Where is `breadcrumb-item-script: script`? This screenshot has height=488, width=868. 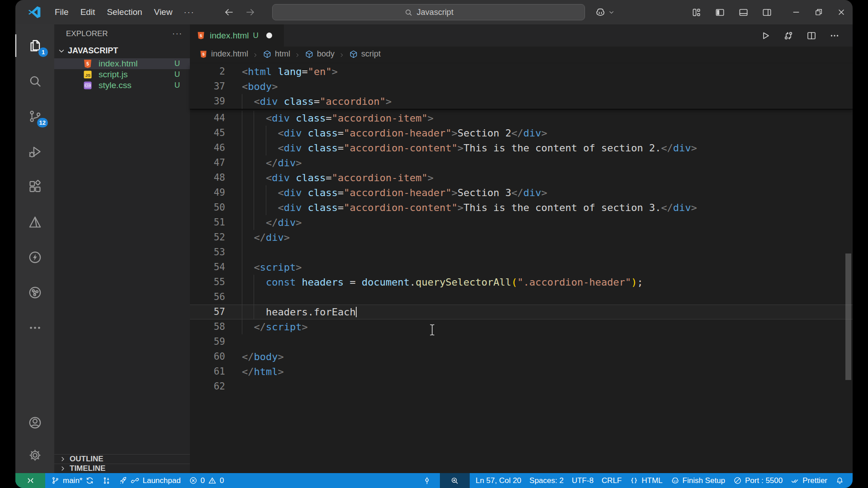
breadcrumb-item-script: script is located at coordinates (365, 54).